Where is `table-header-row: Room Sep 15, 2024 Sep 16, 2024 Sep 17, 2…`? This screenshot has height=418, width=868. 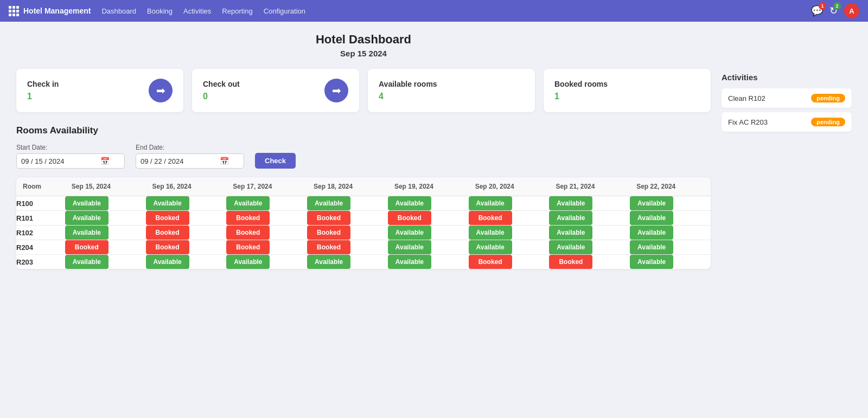 table-header-row: Room Sep 15, 2024 Sep 16, 2024 Sep 17, 2… is located at coordinates (363, 187).